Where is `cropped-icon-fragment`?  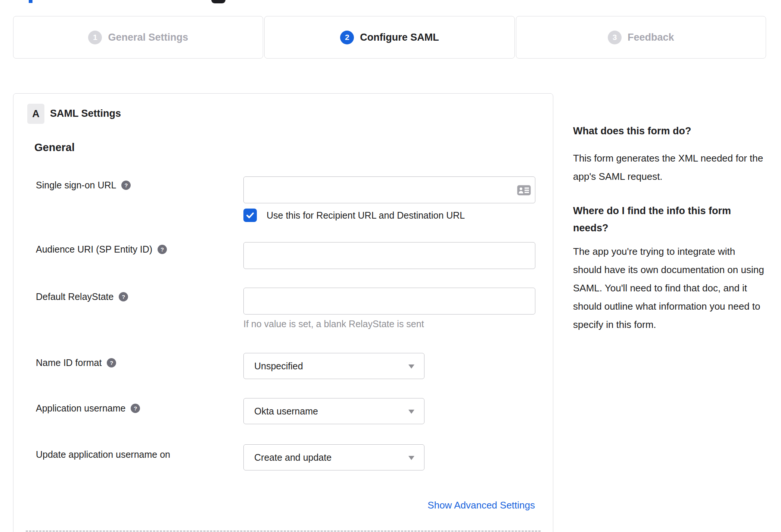
cropped-icon-fragment is located at coordinates (218, 1).